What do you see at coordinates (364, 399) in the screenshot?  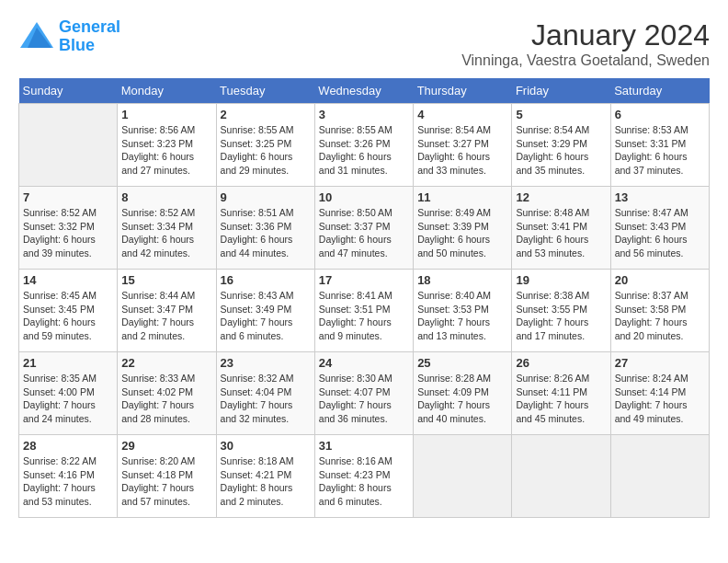 I see `day-info: Sunrise: 8:30 AM Sunset: 4:07 PM Dayligh…` at bounding box center [364, 399].